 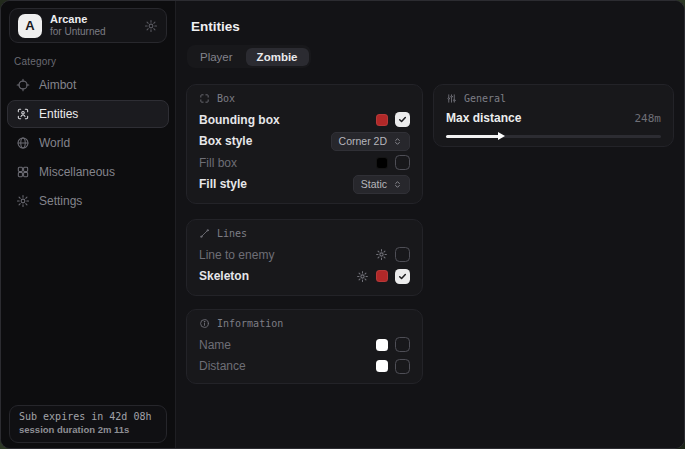 What do you see at coordinates (554, 98) in the screenshot?
I see `general-card-header: General` at bounding box center [554, 98].